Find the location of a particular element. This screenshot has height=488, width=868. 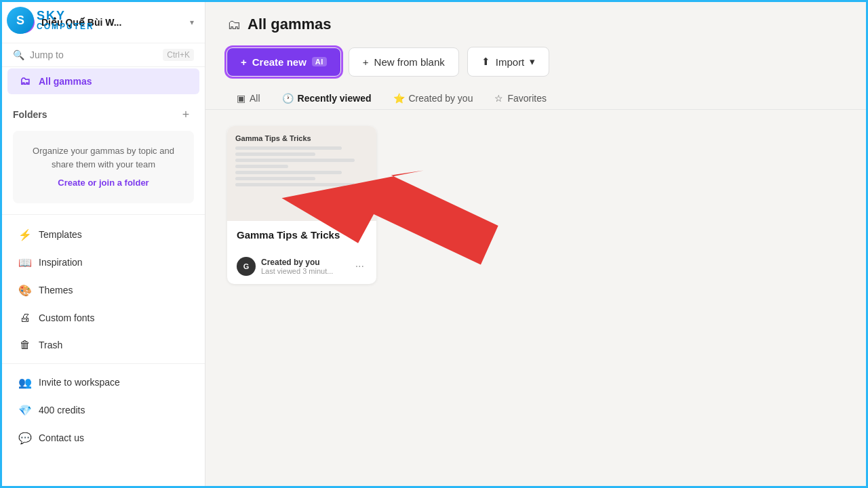

sidebar-item-custom-fonts: 🖨 Custom fonts is located at coordinates (103, 318).